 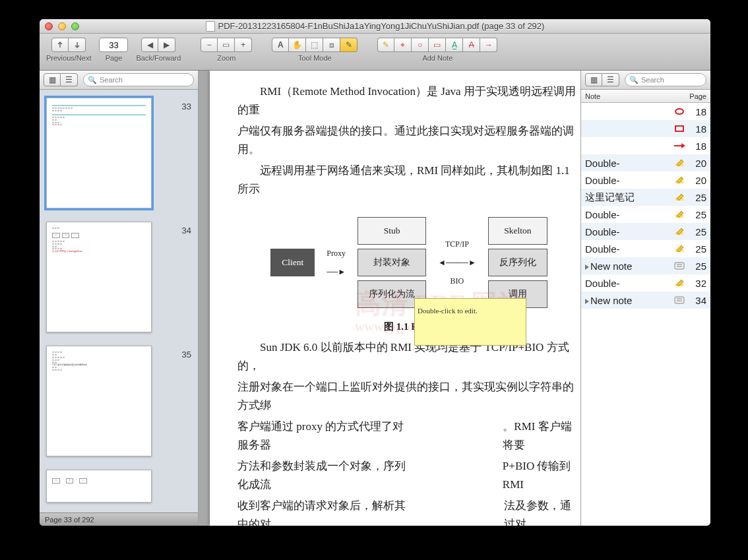 I want to click on thumb-page: 35, so click(x=178, y=355).